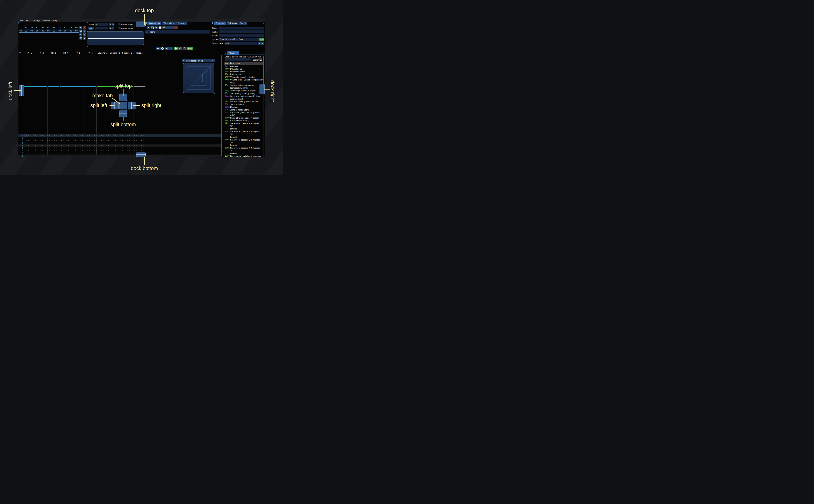 The width and height of the screenshot is (814, 504). Describe the element at coordinates (123, 97) in the screenshot. I see `split-top-handle` at that location.